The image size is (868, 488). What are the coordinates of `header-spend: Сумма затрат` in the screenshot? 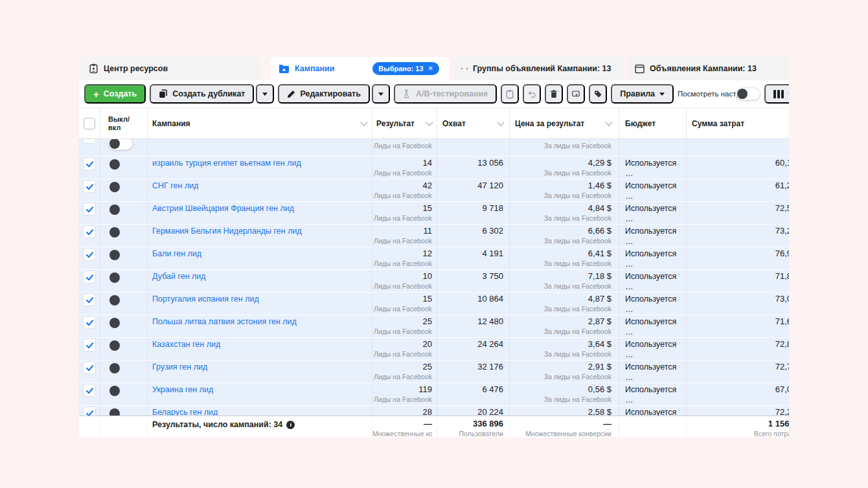 It's located at (738, 123).